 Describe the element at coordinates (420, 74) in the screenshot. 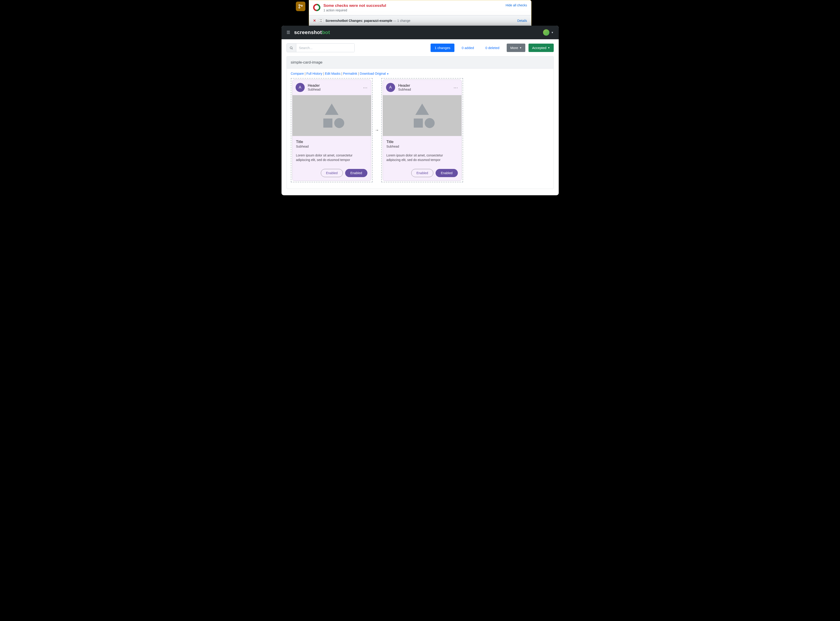

I see `action-links-row: Compare | Full History | Edit Masks | Pe…` at that location.